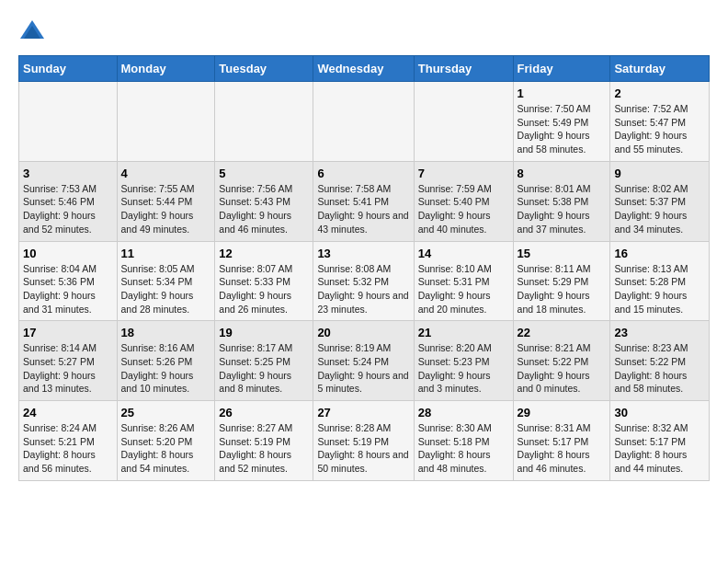 The height and width of the screenshot is (563, 728). What do you see at coordinates (68, 254) in the screenshot?
I see `day-number: 10` at bounding box center [68, 254].